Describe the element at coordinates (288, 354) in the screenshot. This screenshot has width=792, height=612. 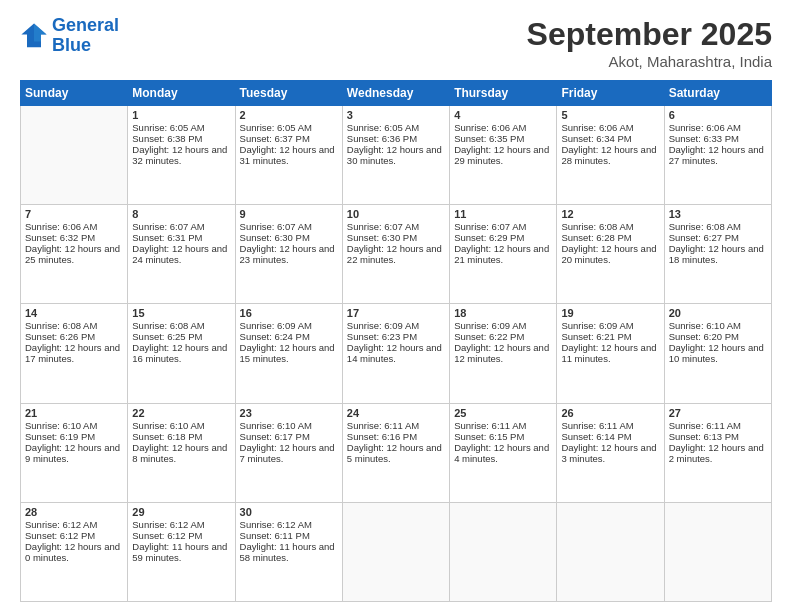
I see `calendar-cell: 16Sunrise: 6:09 AMSunset: 6:24 PMDayligh…` at that location.